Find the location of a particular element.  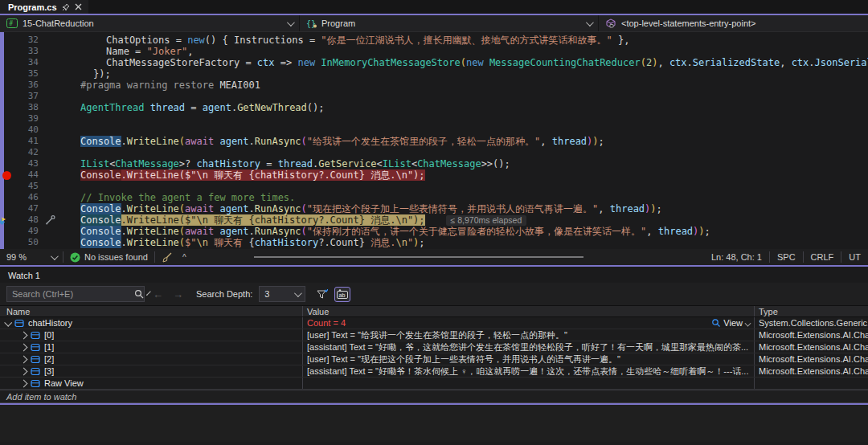

watch-search-box is located at coordinates (76, 294).